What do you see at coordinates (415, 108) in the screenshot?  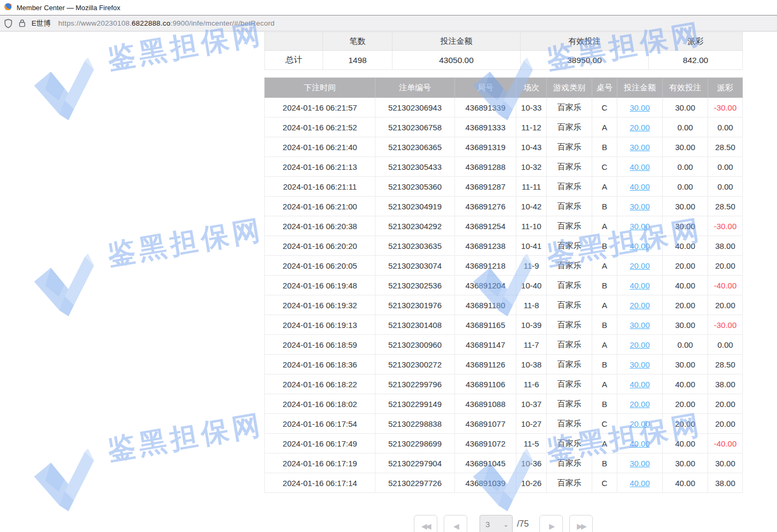 I see `slip-number-cell: 521302306943` at bounding box center [415, 108].